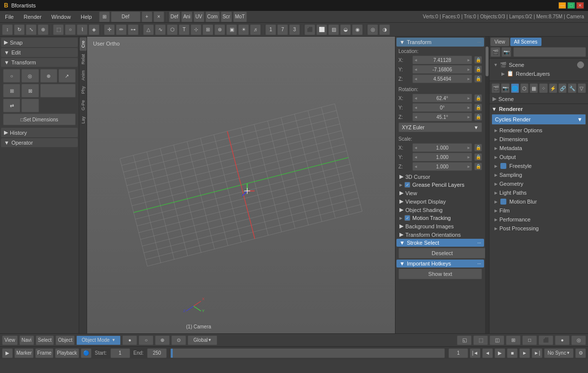 The image size is (588, 373). What do you see at coordinates (40, 43) in the screenshot?
I see `snap-header: ▶ Snap` at bounding box center [40, 43].